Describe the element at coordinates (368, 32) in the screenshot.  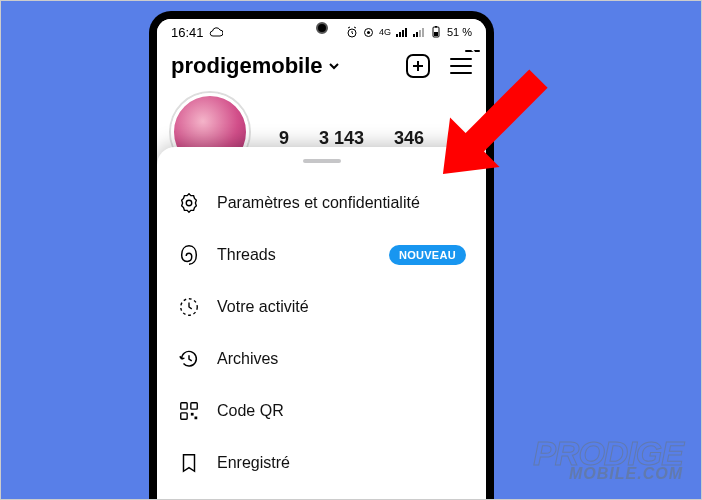
I see `settings-status-icon` at that location.